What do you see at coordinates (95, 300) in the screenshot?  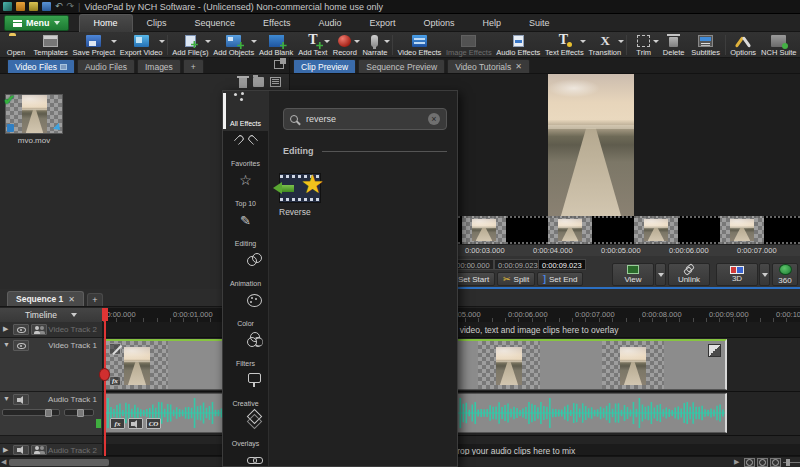 I see `add-sequence-tab: +` at bounding box center [95, 300].